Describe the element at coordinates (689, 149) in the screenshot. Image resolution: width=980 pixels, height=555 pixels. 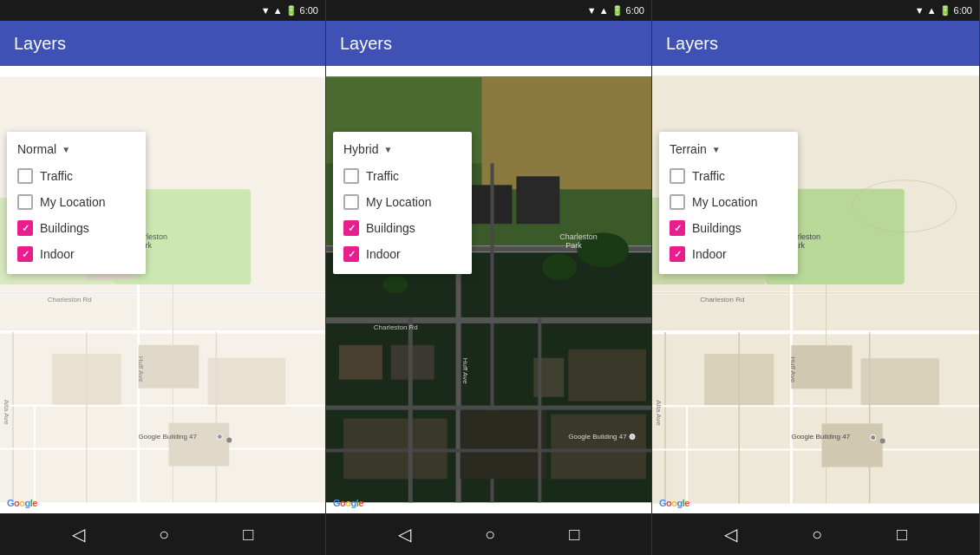
I see `map-type-label-terrain: Terrain` at that location.